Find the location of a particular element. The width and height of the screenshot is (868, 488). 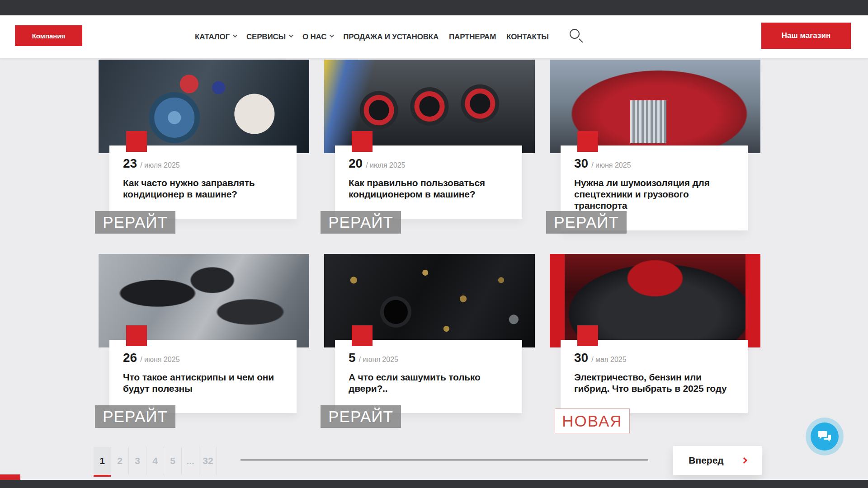

article-summary: 23 / июля 2025 Как часто нужно заправлят… is located at coordinates (203, 182).